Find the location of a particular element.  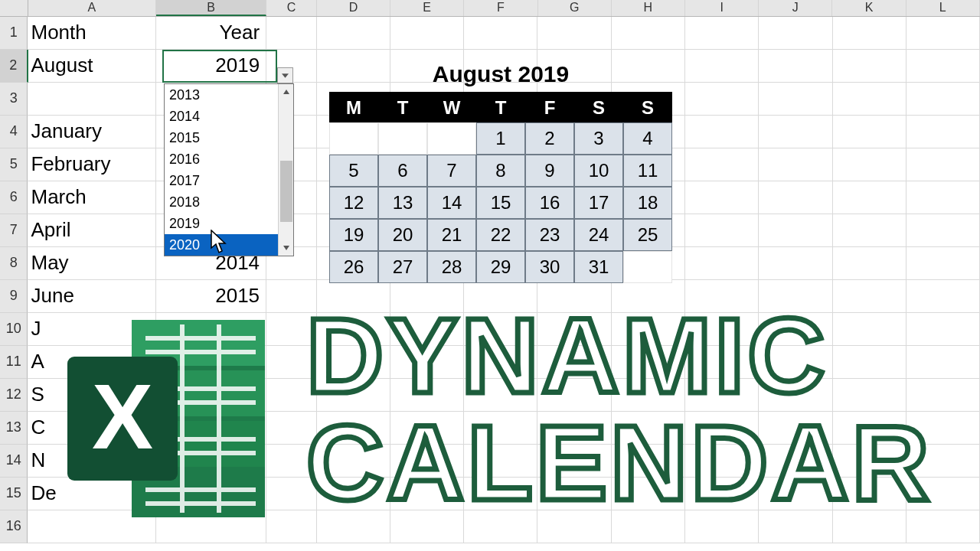

col-header-a: A is located at coordinates (92, 8).